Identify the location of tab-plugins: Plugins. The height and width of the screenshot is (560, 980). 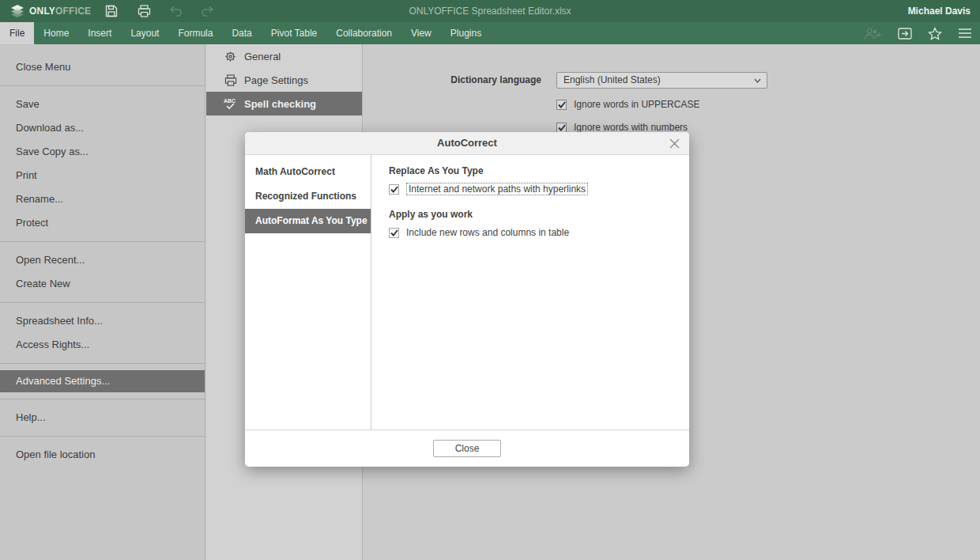
(466, 33).